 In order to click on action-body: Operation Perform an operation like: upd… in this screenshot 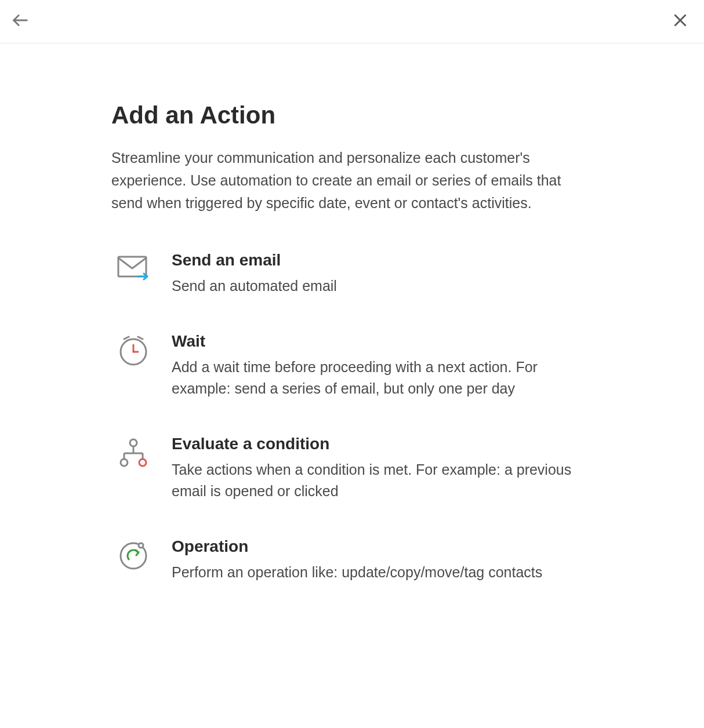, I will do `click(382, 560)`.